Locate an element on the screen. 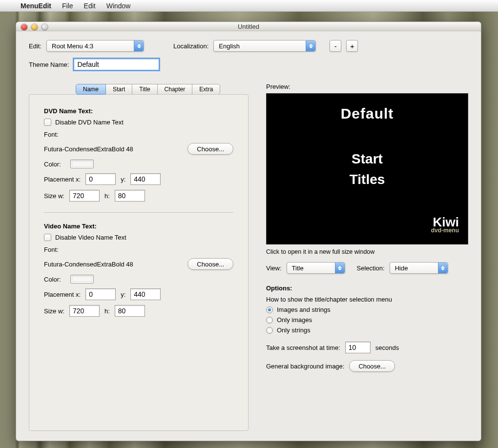  dvd-placement-x-input is located at coordinates (101, 179).